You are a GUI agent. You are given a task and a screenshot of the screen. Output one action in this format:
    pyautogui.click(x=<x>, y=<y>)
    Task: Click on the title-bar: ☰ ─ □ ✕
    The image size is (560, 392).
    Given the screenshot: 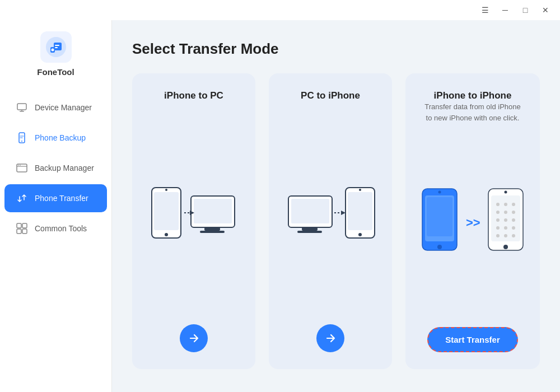 What is the action you would take?
    pyautogui.click(x=280, y=10)
    